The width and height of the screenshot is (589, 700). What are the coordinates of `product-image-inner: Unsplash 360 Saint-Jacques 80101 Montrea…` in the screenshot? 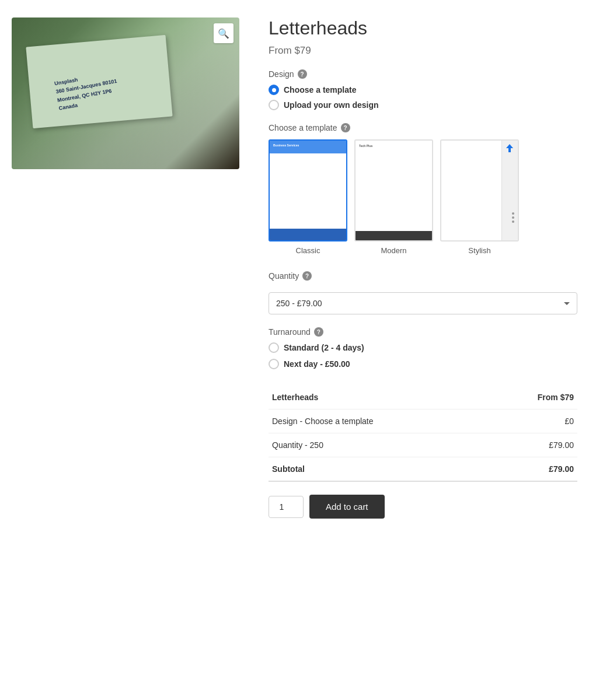 It's located at (126, 93).